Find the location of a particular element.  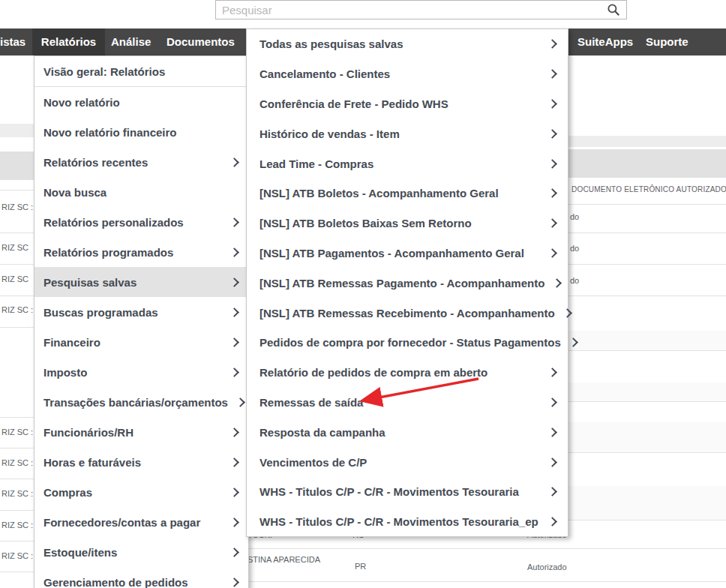

menu-item-label: Pedidos de compra por fornecedor - Statu… is located at coordinates (410, 342).